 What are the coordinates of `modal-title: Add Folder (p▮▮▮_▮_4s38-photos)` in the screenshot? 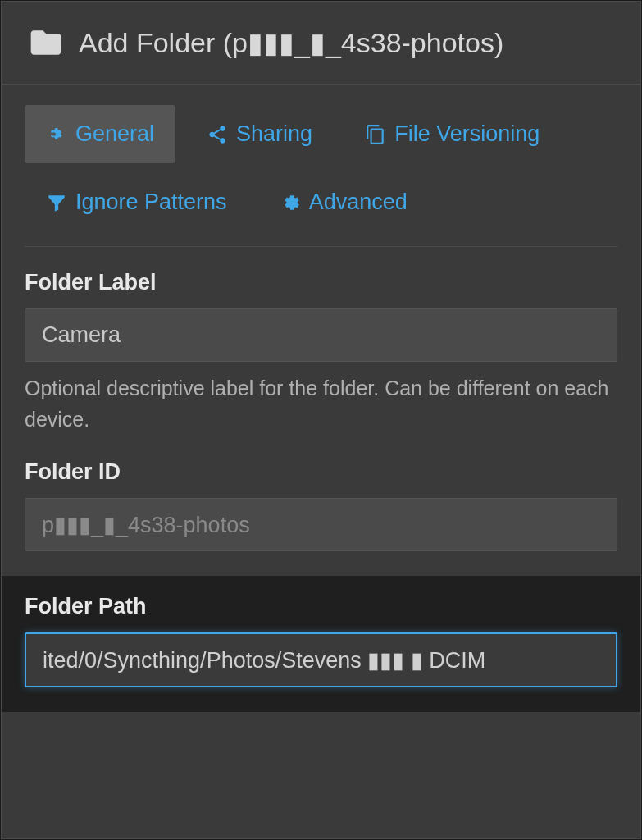 It's located at (291, 43).